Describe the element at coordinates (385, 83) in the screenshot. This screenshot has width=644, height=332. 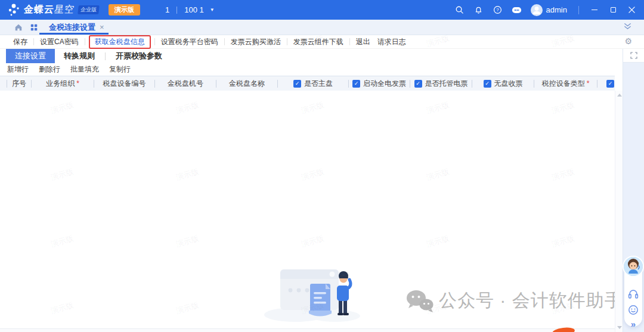
I see `column-label: 启动全电发票` at that location.